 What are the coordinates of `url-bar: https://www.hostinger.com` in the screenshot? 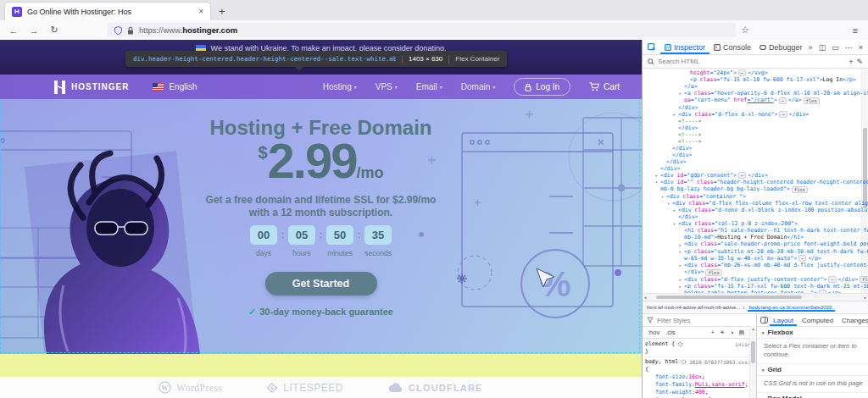 It's located at (422, 30).